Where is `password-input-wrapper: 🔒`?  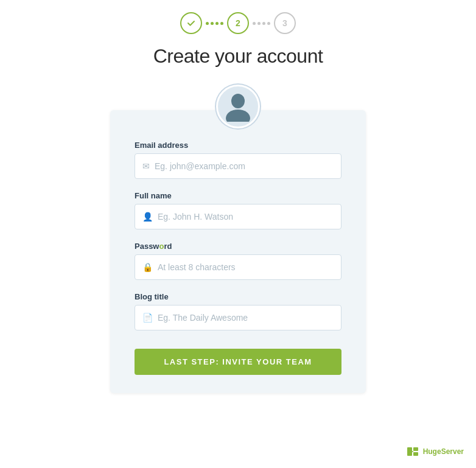
password-input-wrapper: 🔒 is located at coordinates (238, 267).